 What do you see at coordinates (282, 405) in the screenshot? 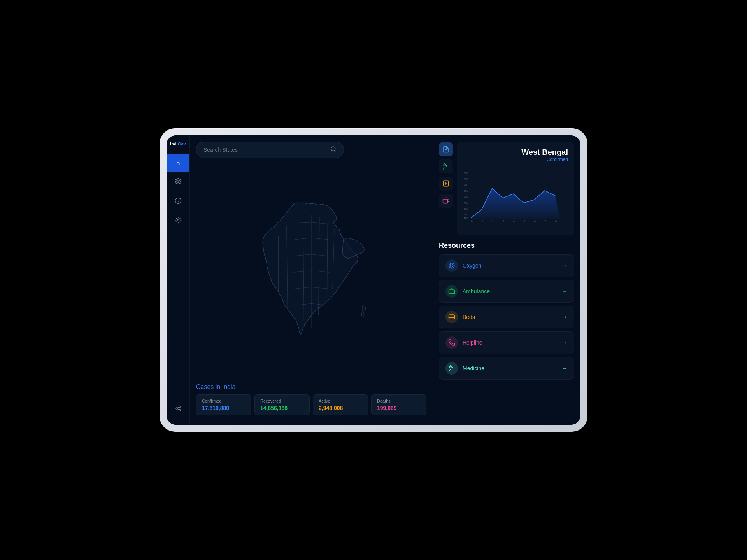
I see `stat-card-recovered: Recovered 14,656,188` at bounding box center [282, 405].